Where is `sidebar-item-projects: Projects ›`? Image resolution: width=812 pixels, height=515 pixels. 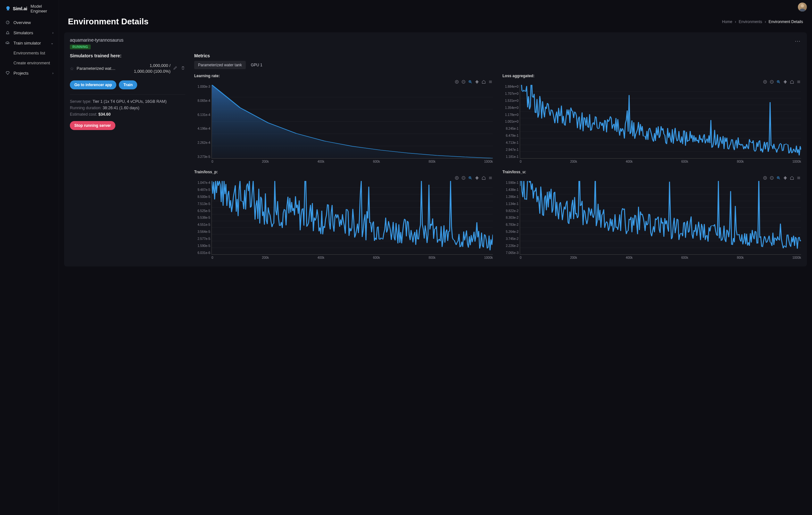 sidebar-item-projects: Projects › is located at coordinates (29, 73).